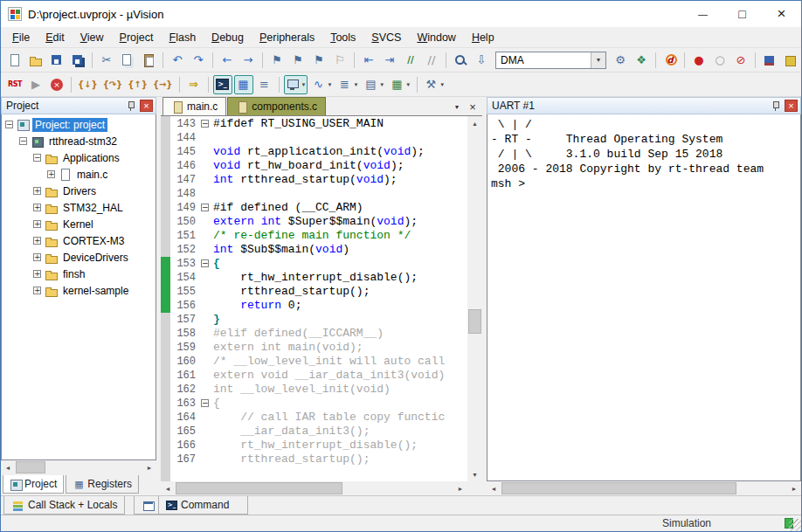 This screenshot has height=532, width=802. Describe the element at coordinates (315, 362) in the screenshot. I see `code-line-160: 160/* __low_level_init will auto call` at that location.